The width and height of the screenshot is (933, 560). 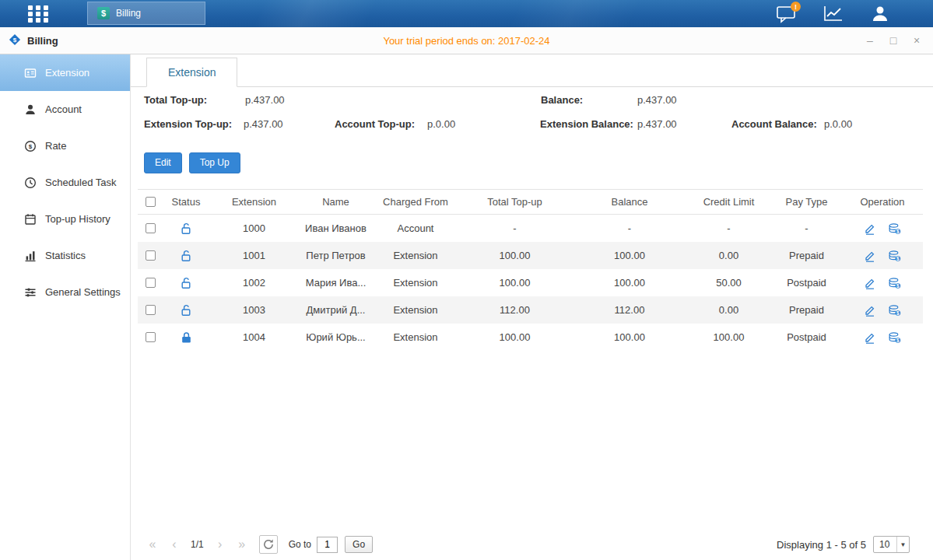 I want to click on goto-page-input, so click(x=327, y=544).